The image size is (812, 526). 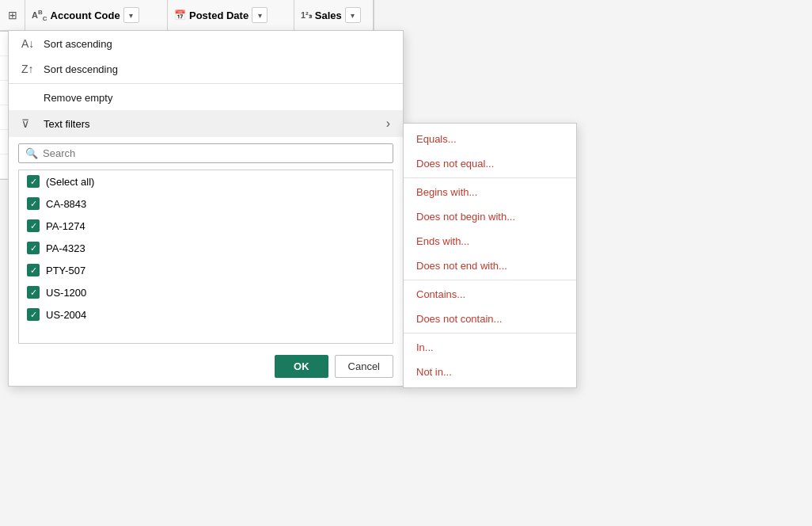 What do you see at coordinates (490, 255) in the screenshot?
I see `text-filters-submenu: Equals... Does not equal... Begins with.…` at bounding box center [490, 255].